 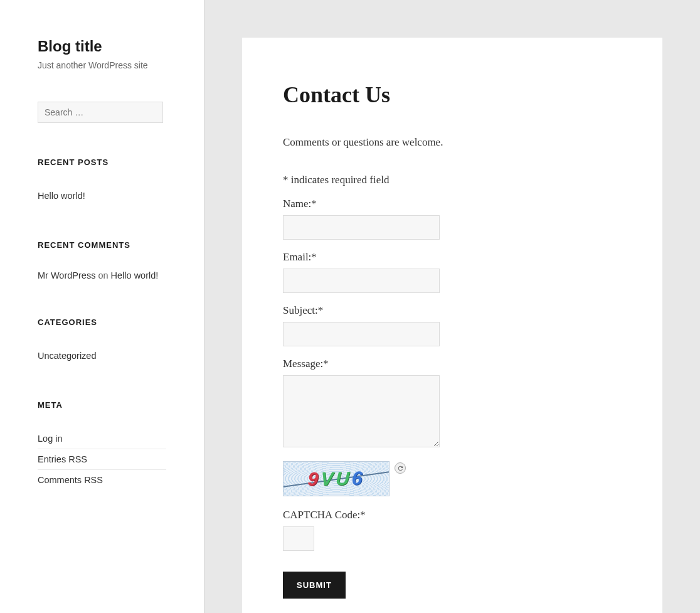 I want to click on field-name: Name:*, so click(x=452, y=218).